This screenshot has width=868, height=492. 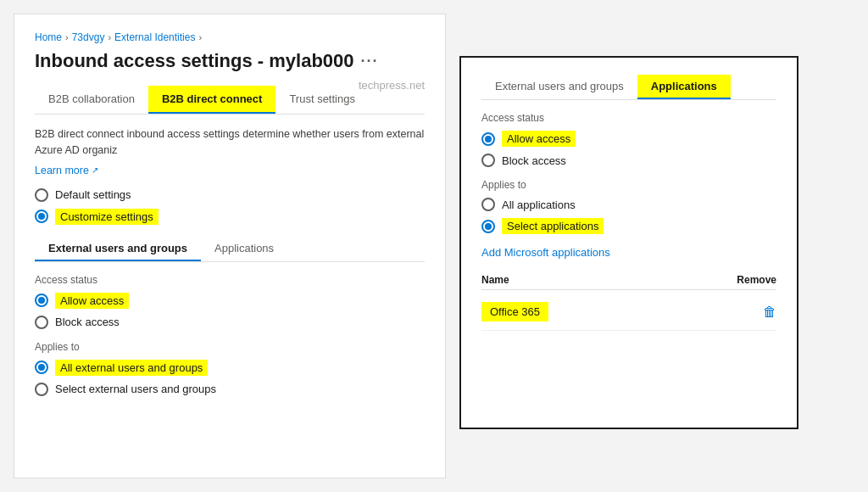 What do you see at coordinates (42, 300) in the screenshot?
I see `radio-inner-allow` at bounding box center [42, 300].